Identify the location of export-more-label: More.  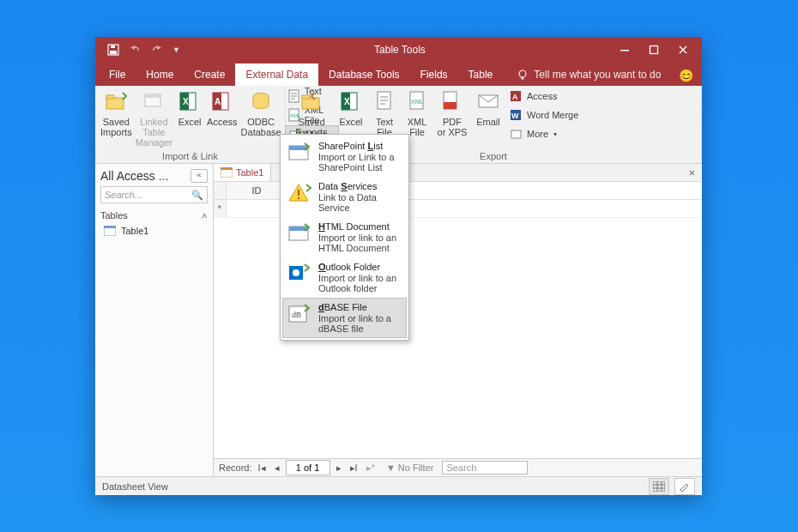
(537, 134).